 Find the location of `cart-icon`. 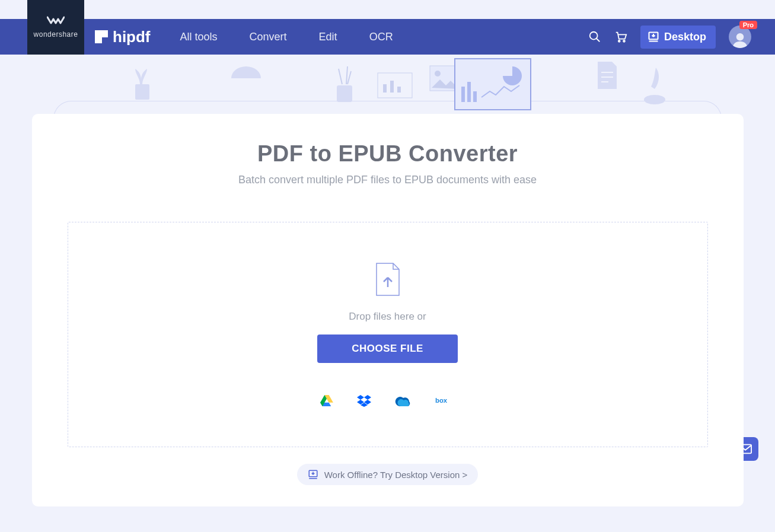

cart-icon is located at coordinates (621, 37).